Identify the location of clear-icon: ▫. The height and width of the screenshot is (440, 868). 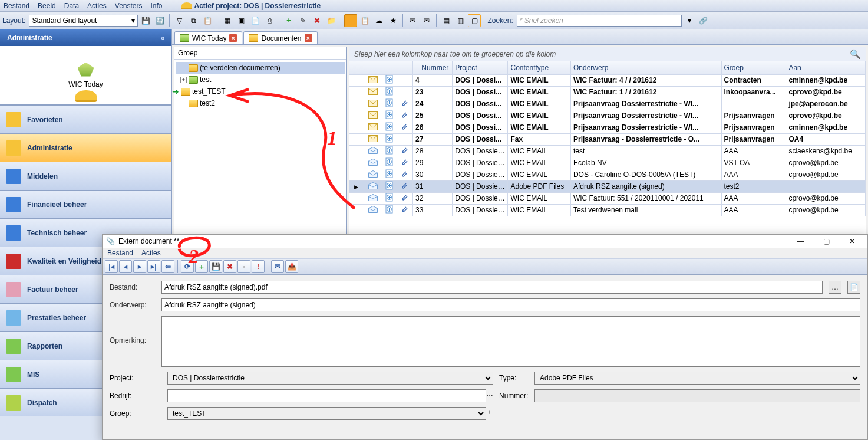
(244, 267).